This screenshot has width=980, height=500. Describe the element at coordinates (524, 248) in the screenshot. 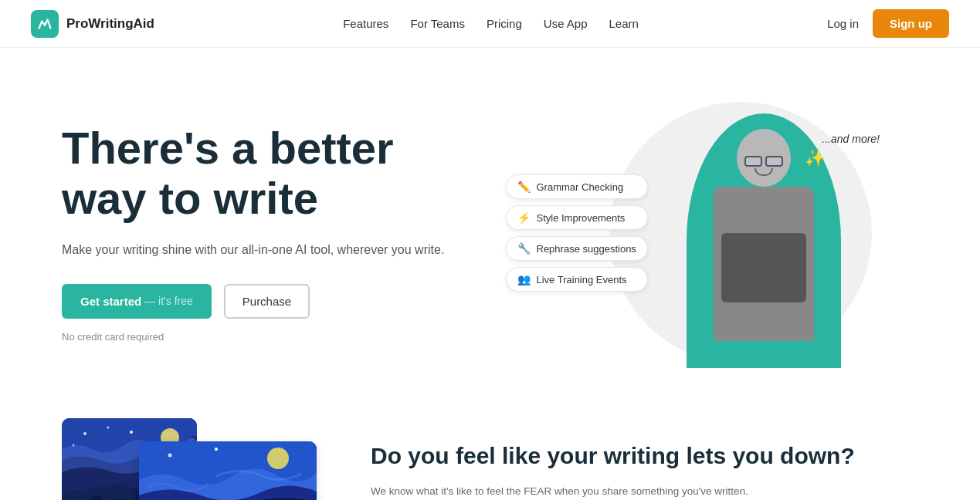

I see `rephrase-icon: 🔧` at that location.